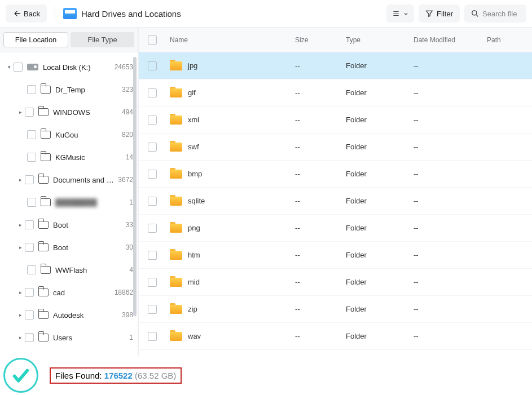 The height and width of the screenshot is (395, 532). I want to click on checkmark-icon, so click(21, 375).